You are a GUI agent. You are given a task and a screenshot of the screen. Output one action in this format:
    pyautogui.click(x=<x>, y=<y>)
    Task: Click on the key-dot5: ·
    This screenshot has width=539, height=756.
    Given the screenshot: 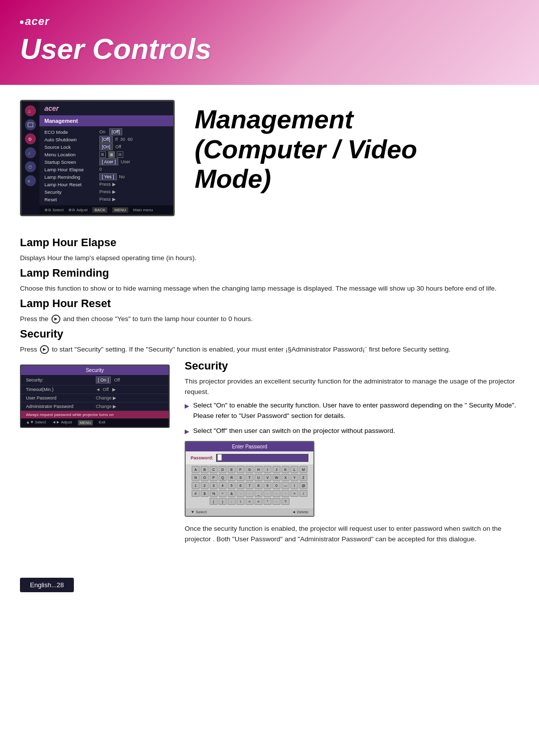 What is the action you would take?
    pyautogui.click(x=285, y=493)
    